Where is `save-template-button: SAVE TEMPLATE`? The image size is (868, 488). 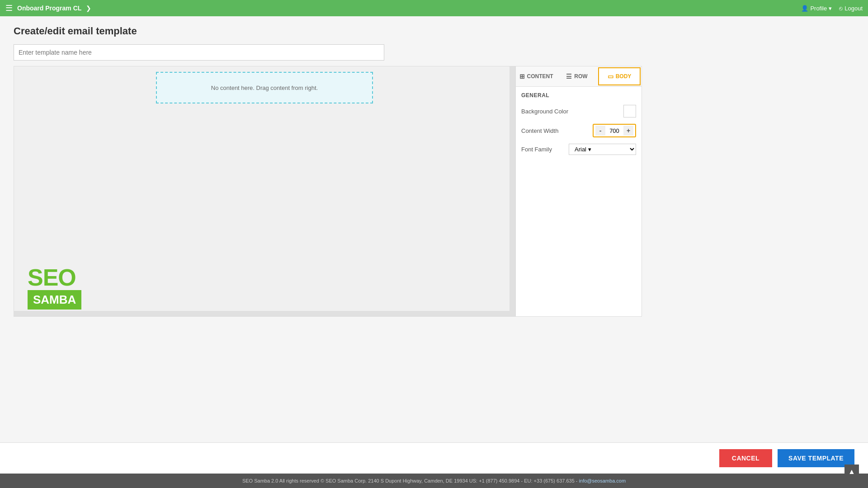
save-template-button: SAVE TEMPLATE is located at coordinates (816, 458).